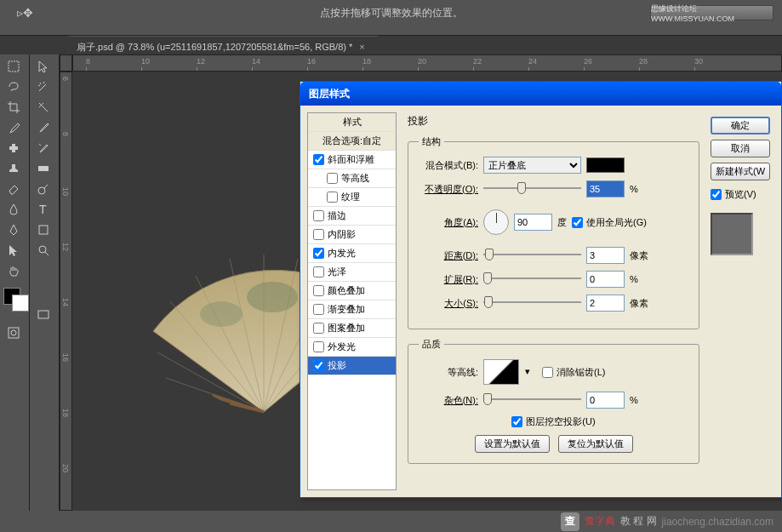 This screenshot has width=782, height=532. What do you see at coordinates (352, 197) in the screenshot?
I see `texture-item: 纹理` at bounding box center [352, 197].